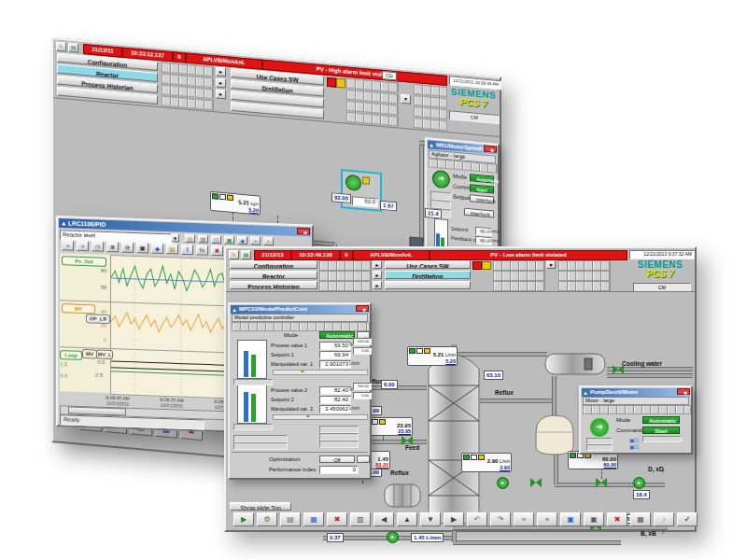 This screenshot has width=747, height=560. I want to click on distillation-column, so click(454, 441).